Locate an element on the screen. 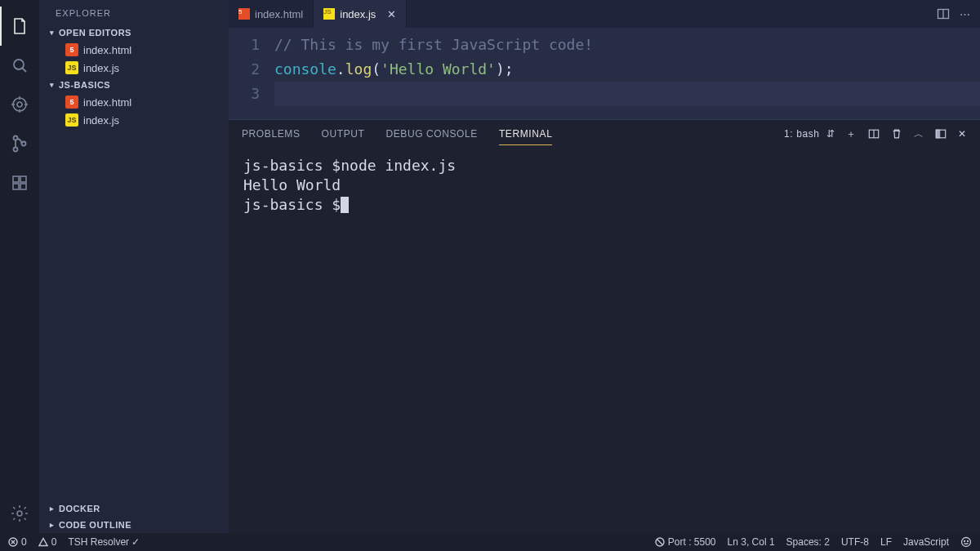 Image resolution: width=980 pixels, height=551 pixels. status-feedback-icon is located at coordinates (966, 542).